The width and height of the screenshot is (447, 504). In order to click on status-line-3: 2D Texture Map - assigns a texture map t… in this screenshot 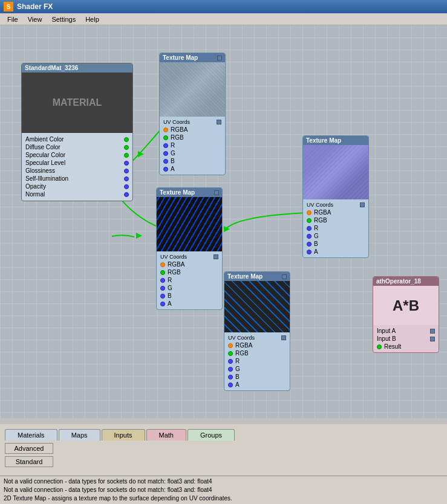, I will do `click(224, 499)`.